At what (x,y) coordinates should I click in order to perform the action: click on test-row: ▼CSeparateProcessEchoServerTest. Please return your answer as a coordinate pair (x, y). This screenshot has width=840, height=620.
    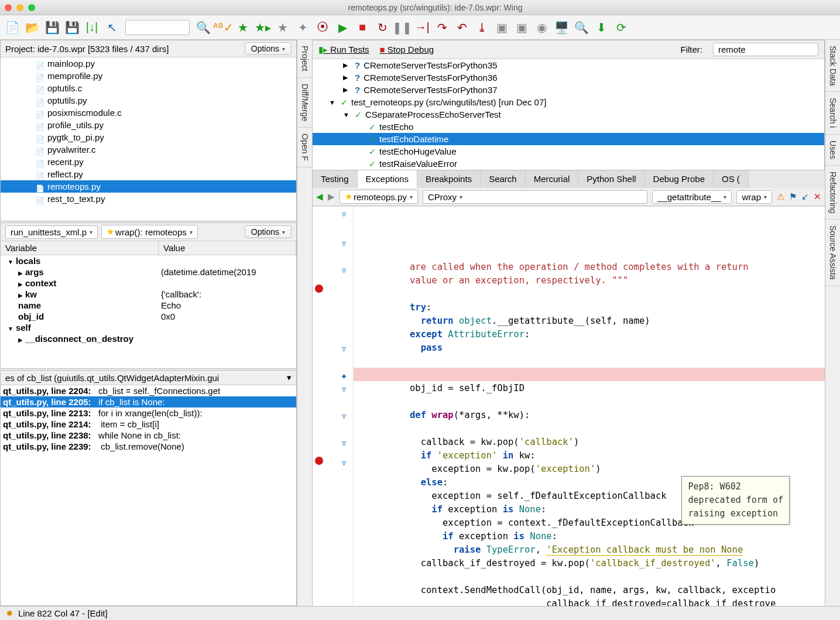
    Looking at the image, I should click on (568, 115).